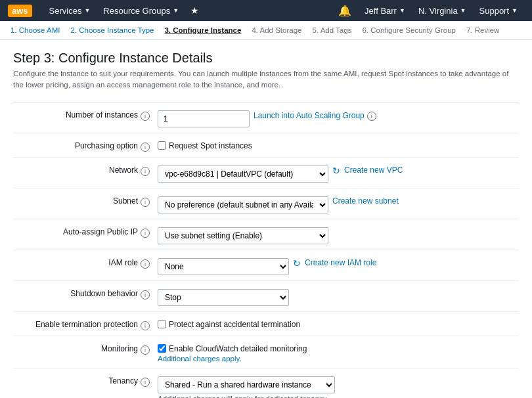  Describe the element at coordinates (246, 397) in the screenshot. I see `tenancy-subtext: Additional charges will apply for dedica…` at that location.